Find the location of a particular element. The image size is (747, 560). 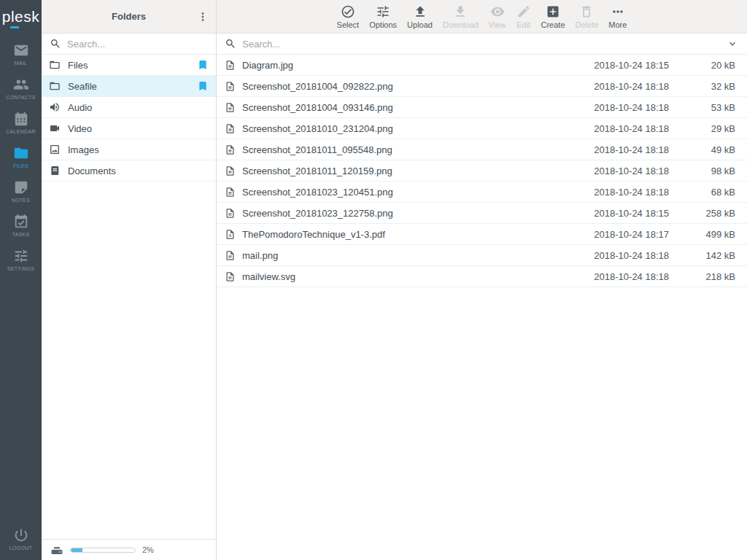

folder-item-audio: Audio is located at coordinates (128, 108).